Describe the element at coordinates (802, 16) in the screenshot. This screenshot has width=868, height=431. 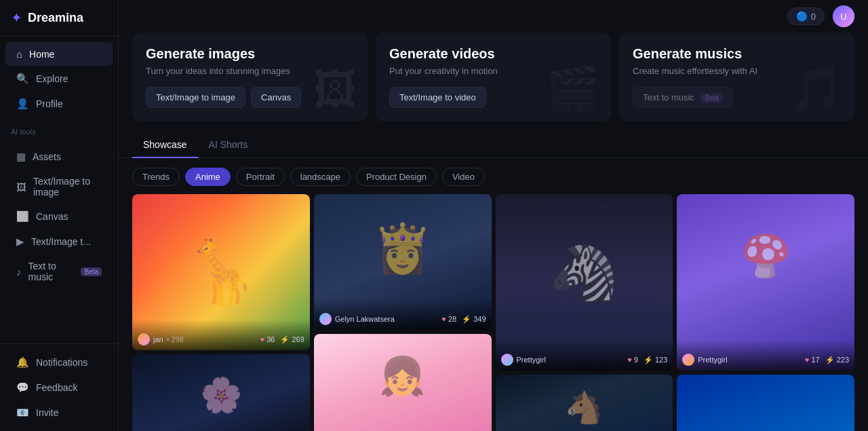
I see `credits-icon: 🔵` at that location.